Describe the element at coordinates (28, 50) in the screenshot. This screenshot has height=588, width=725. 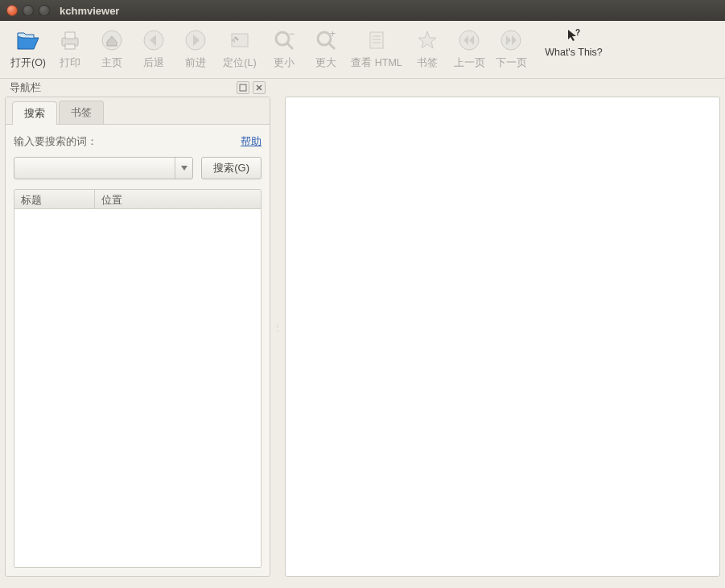
I see `open-button: 打开(O)` at that location.